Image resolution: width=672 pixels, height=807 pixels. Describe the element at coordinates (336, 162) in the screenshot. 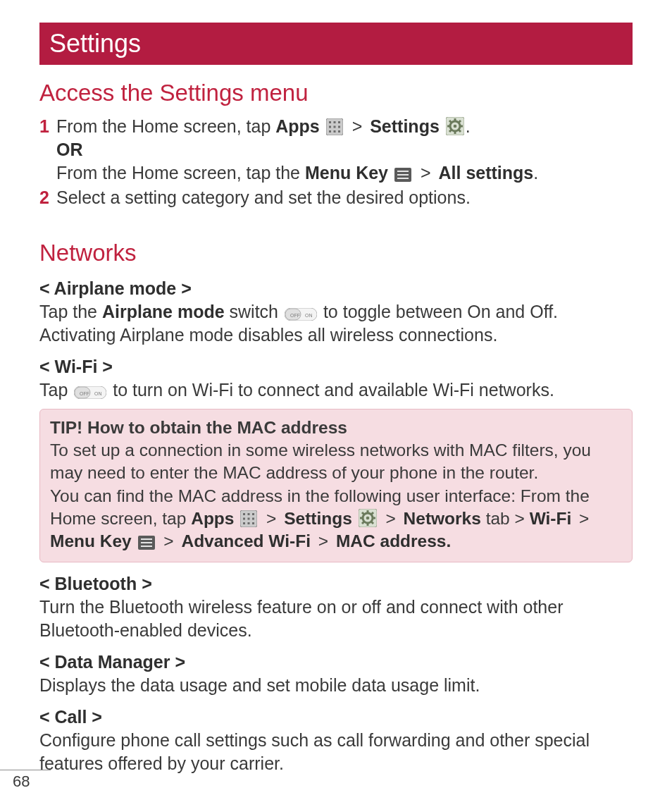

I see `steps-list: 1 From the Home screen, tap Apps > Setti…` at that location.